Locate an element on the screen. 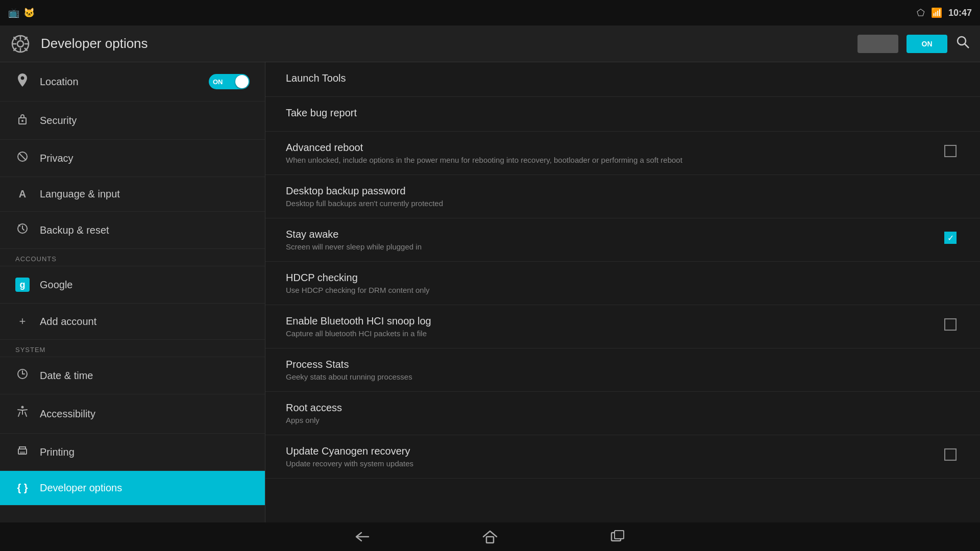  language-icon: A is located at coordinates (22, 194).